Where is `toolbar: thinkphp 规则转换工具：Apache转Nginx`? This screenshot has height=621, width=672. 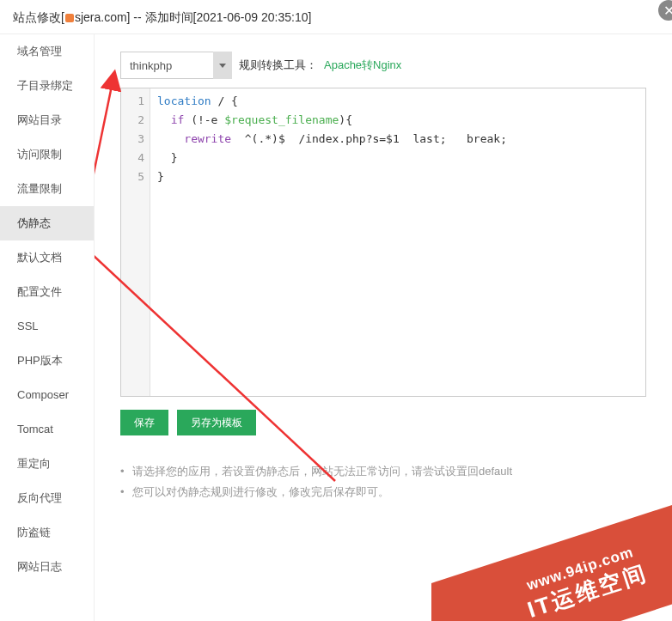
toolbar: thinkphp 规则转换工具：Apache转Nginx is located at coordinates (383, 65).